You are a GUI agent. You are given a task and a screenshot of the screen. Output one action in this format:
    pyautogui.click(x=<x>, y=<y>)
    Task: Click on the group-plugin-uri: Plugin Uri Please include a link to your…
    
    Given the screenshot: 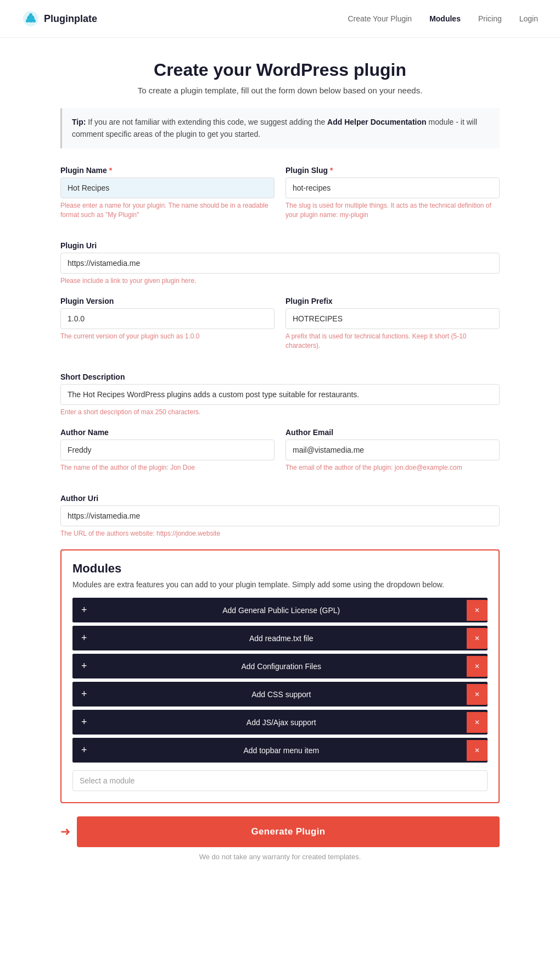 What is the action you would take?
    pyautogui.click(x=280, y=264)
    